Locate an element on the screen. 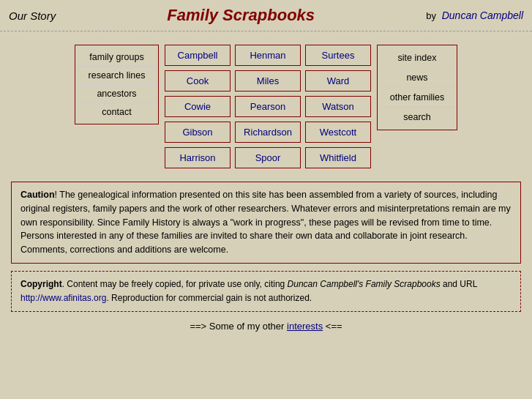 This screenshot has height=399, width=532. page-title: Family Scrapbooks is located at coordinates (241, 15).